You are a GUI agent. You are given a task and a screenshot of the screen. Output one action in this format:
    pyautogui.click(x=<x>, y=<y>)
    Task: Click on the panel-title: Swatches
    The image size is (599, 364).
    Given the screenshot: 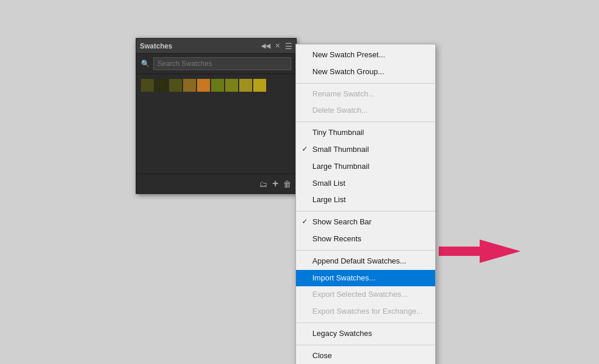 What is the action you would take?
    pyautogui.click(x=156, y=46)
    